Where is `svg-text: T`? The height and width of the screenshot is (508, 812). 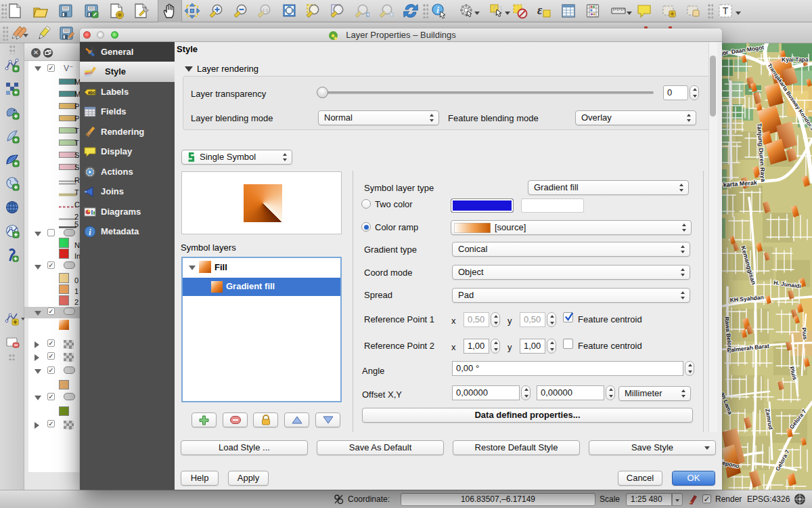
svg-text: T is located at coordinates (725, 11).